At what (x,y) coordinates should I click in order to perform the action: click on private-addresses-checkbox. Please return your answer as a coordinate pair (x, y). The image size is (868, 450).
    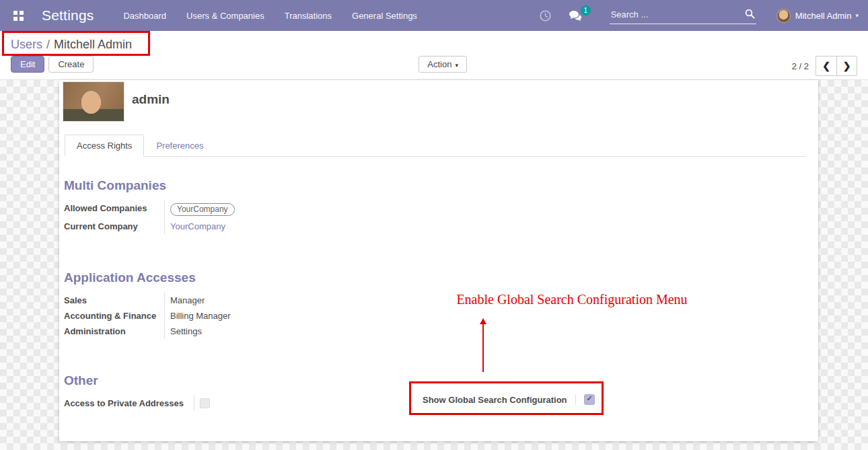
    Looking at the image, I should click on (205, 404).